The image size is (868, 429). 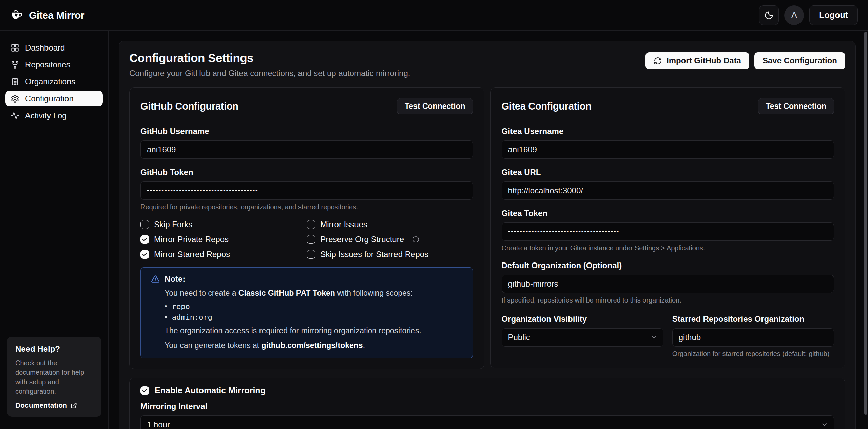 I want to click on sidebar-item-dashboard: Dashboard, so click(x=54, y=47).